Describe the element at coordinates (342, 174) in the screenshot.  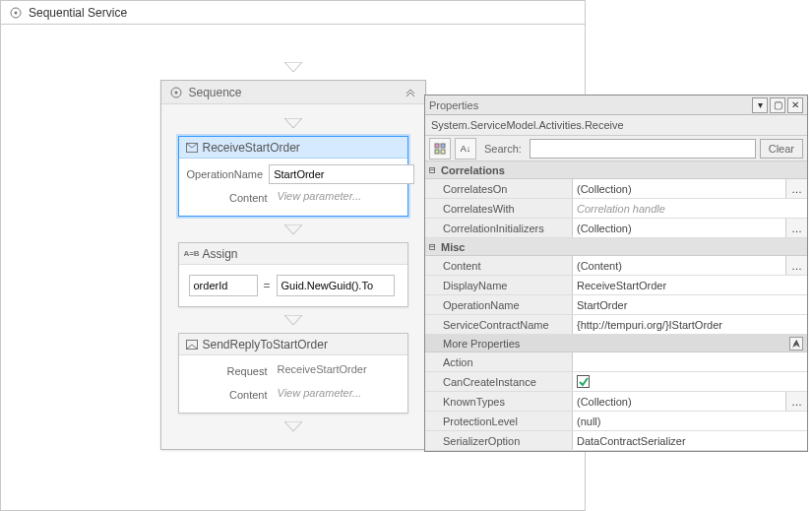
I see `operation-name-input` at that location.